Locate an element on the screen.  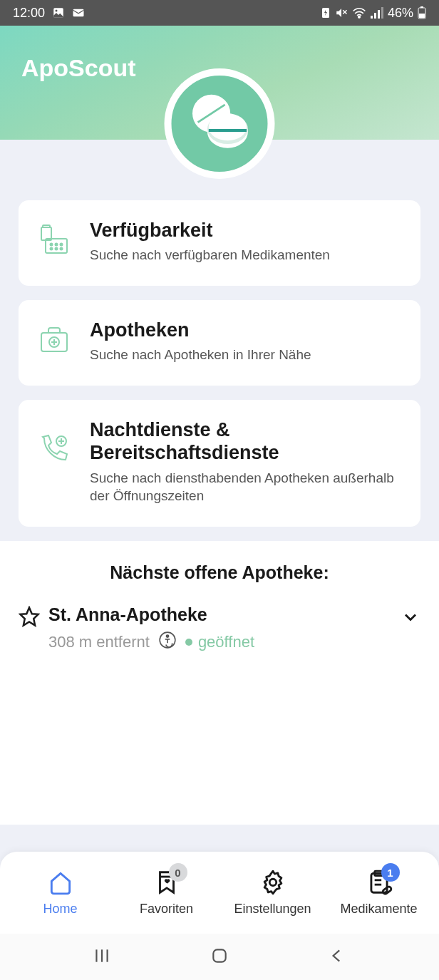
favorites-badge: 0 is located at coordinates (178, 872).